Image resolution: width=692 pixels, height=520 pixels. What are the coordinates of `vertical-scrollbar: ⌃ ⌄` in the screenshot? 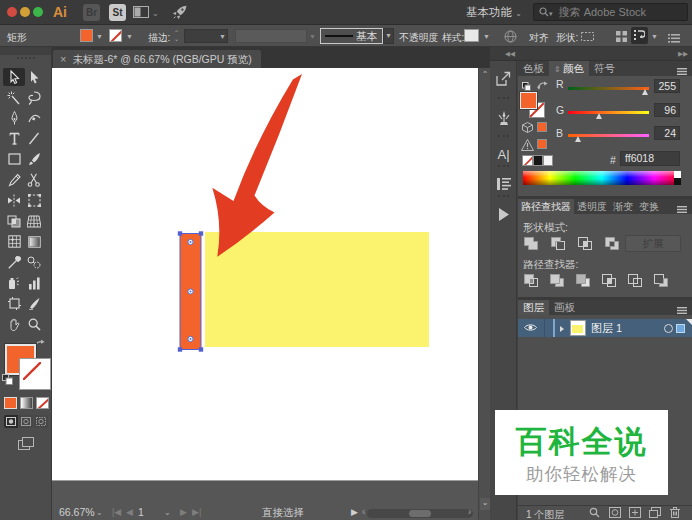 It's located at (484, 294).